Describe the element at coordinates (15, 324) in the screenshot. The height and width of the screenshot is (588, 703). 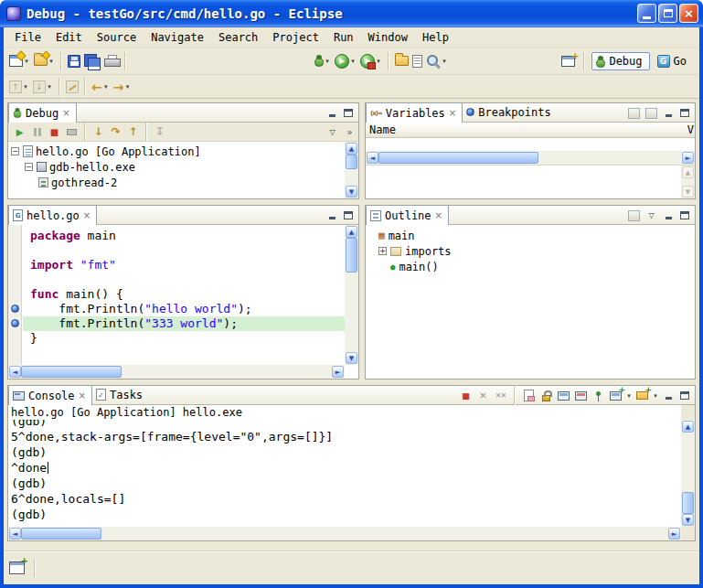
I see `breakpoint-marker-icon` at that location.